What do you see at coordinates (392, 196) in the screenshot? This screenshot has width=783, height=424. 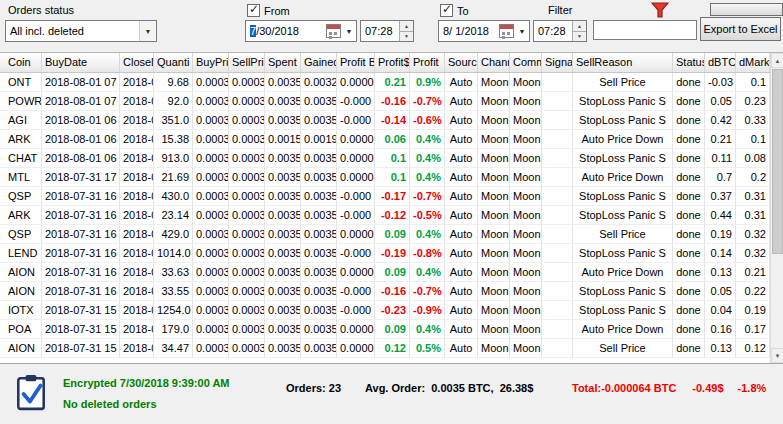 I see `cell-profitUsd: -0.17` at bounding box center [392, 196].